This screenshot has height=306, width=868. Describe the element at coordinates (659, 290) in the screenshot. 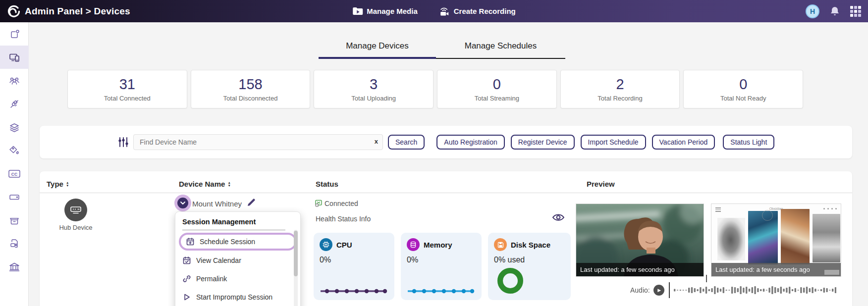

I see `audio-play-button: ▶` at that location.